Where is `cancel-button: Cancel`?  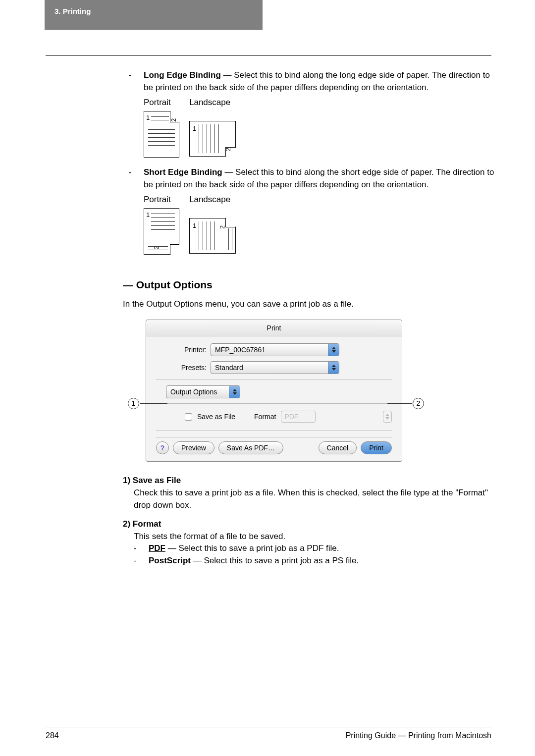
cancel-button: Cancel is located at coordinates (338, 448).